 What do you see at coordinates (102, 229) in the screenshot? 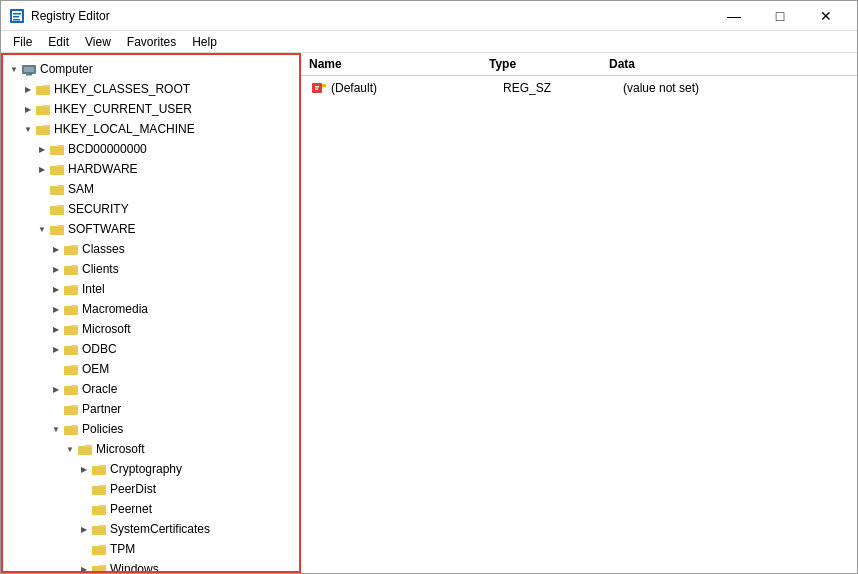
I see `tree-label-software: SOFTWARE` at bounding box center [102, 229].